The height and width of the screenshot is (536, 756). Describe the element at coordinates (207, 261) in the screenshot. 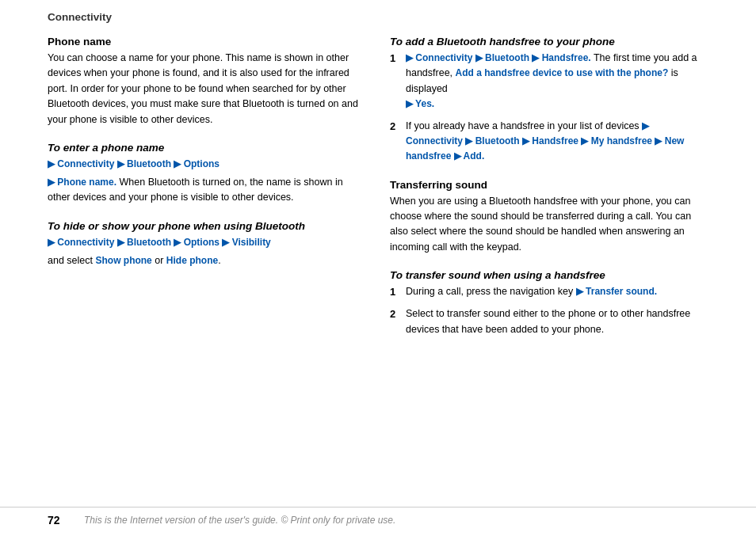

I see `hide-show-nav2: and select Show phone or Hide phone.` at that location.